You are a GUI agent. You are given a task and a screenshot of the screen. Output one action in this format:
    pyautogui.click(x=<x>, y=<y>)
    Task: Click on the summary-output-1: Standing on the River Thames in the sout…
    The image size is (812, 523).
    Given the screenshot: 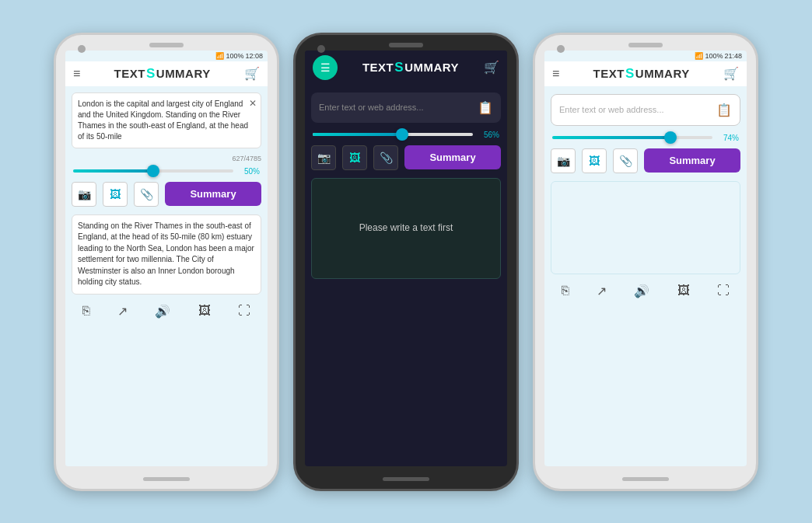 What is the action you would take?
    pyautogui.click(x=166, y=255)
    